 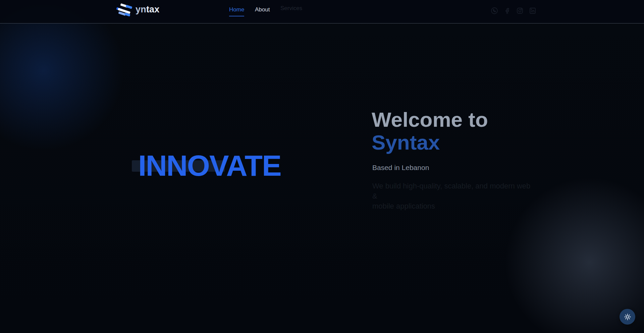 What do you see at coordinates (322, 12) in the screenshot?
I see `header: yntax Home About Services` at bounding box center [322, 12].